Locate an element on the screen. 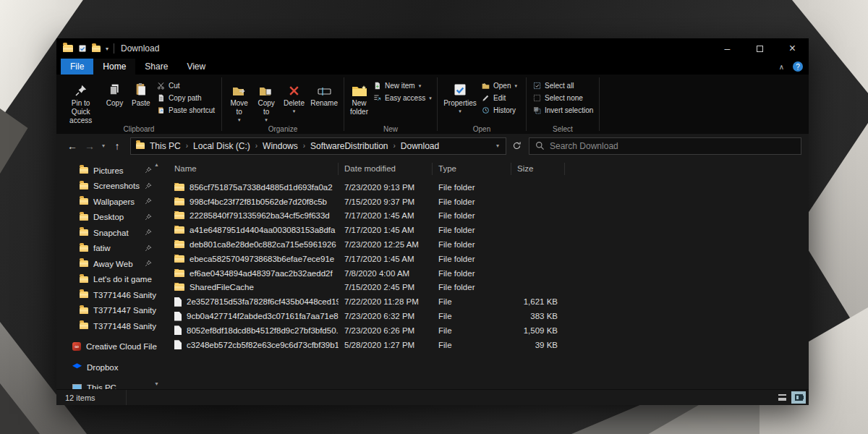  ribbon-group-select: Select all Select none Invert selection … is located at coordinates (563, 104).